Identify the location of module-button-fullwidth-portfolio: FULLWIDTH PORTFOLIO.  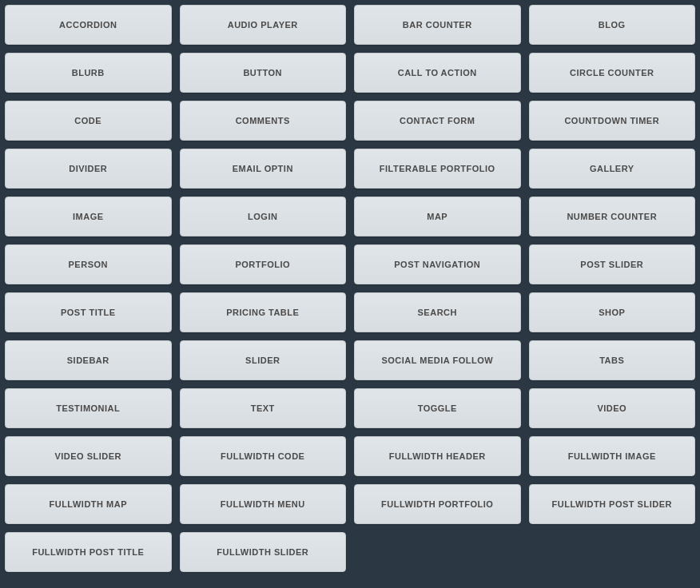
(438, 504).